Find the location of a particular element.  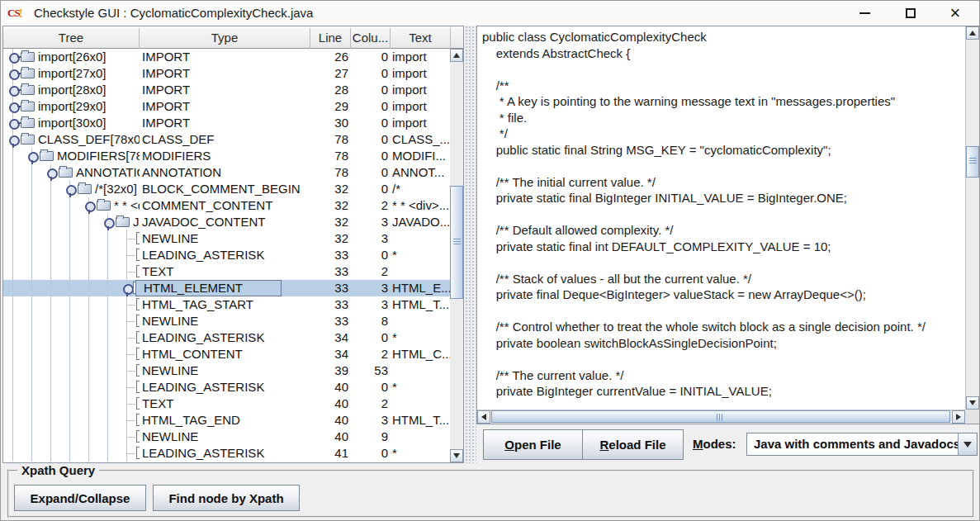

table-row: NEWLINE3953 is located at coordinates (226, 371).